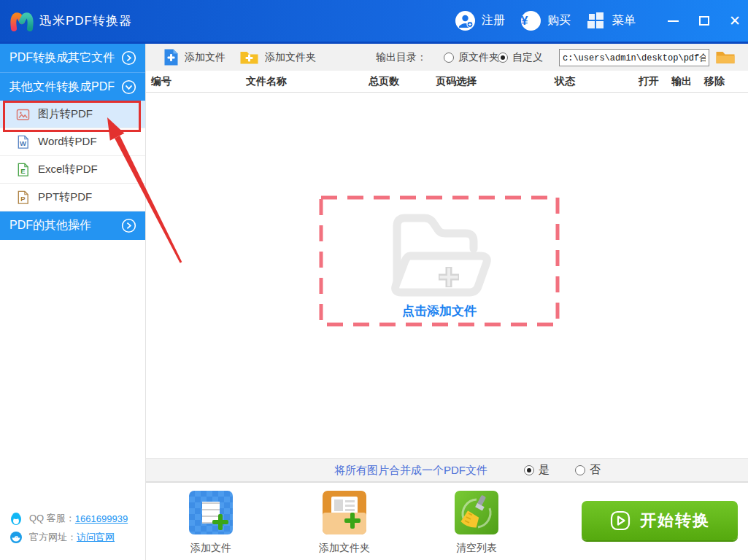 This screenshot has height=560, width=748. What do you see at coordinates (68, 169) in the screenshot?
I see `sidebar-item-label: Excel转PDF` at bounding box center [68, 169].